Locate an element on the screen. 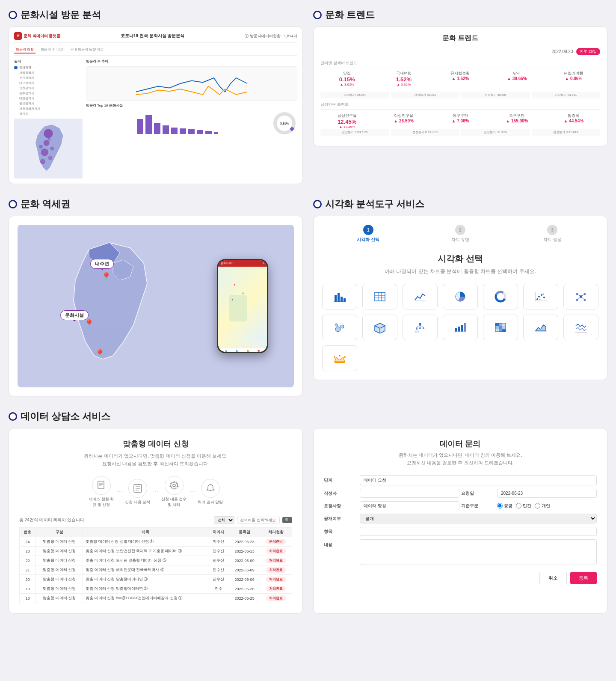 The width and height of the screenshot is (616, 681). bubble-icon is located at coordinates (340, 327).